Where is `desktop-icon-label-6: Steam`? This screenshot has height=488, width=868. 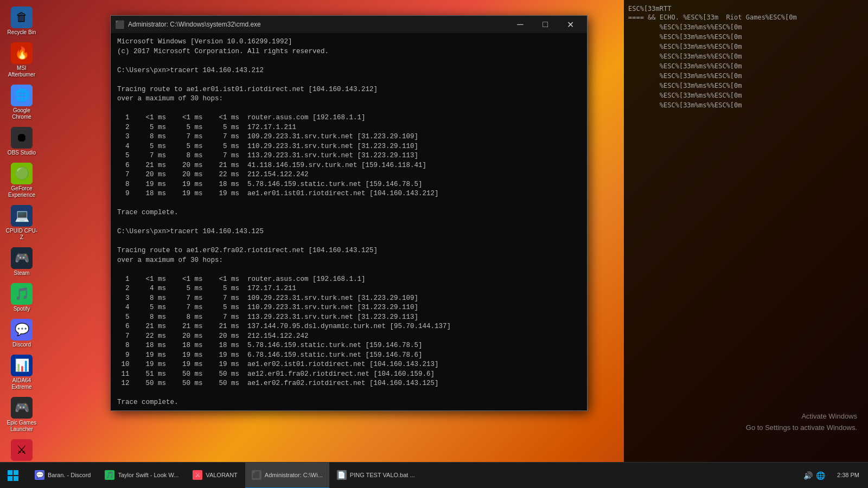 desktop-icon-label-6: Steam is located at coordinates (22, 273).